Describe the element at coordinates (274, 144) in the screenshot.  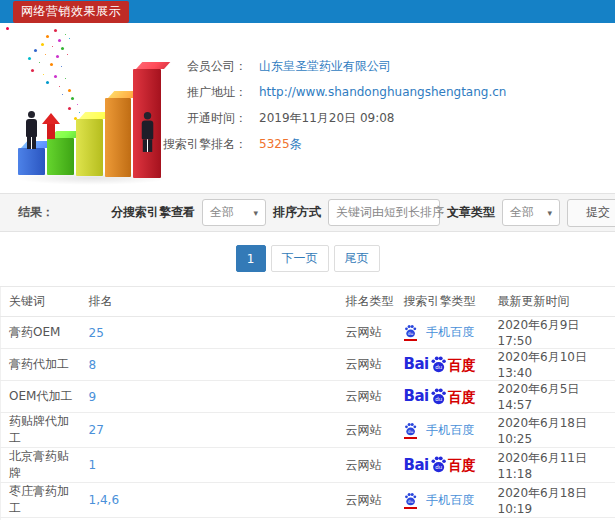
I see `rank-count: 5325` at that location.